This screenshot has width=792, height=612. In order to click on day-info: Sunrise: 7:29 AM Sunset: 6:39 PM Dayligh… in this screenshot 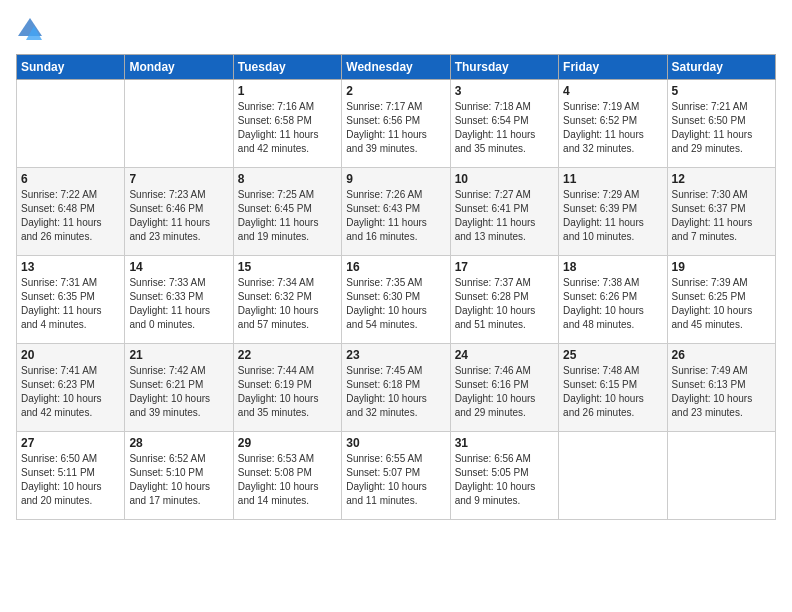, I will do `click(612, 216)`.